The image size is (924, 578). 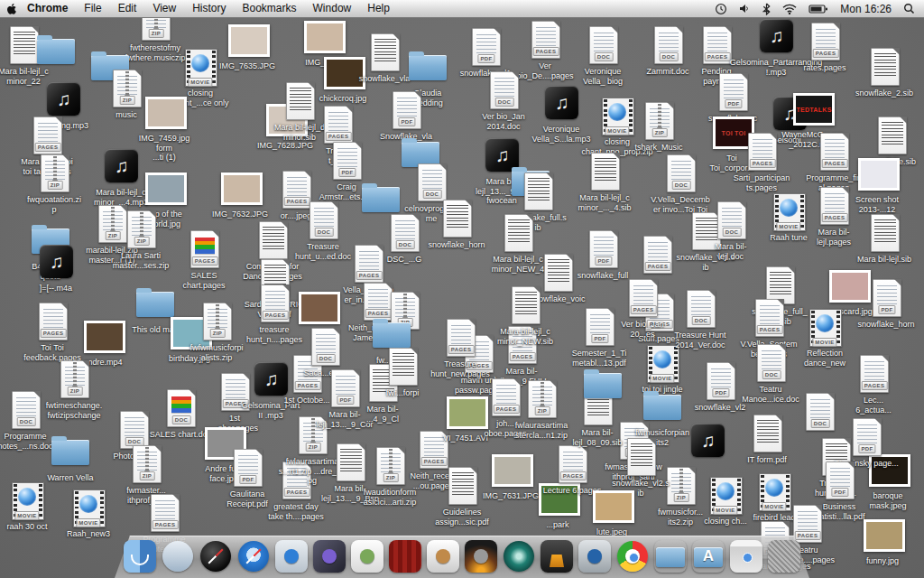 What do you see at coordinates (481, 556) in the screenshot?
I see `dock-iphoto` at bounding box center [481, 556].